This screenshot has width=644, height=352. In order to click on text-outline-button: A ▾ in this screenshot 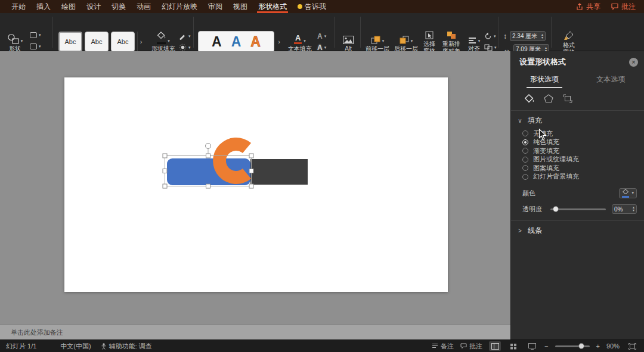, I will do `click(322, 36)`.